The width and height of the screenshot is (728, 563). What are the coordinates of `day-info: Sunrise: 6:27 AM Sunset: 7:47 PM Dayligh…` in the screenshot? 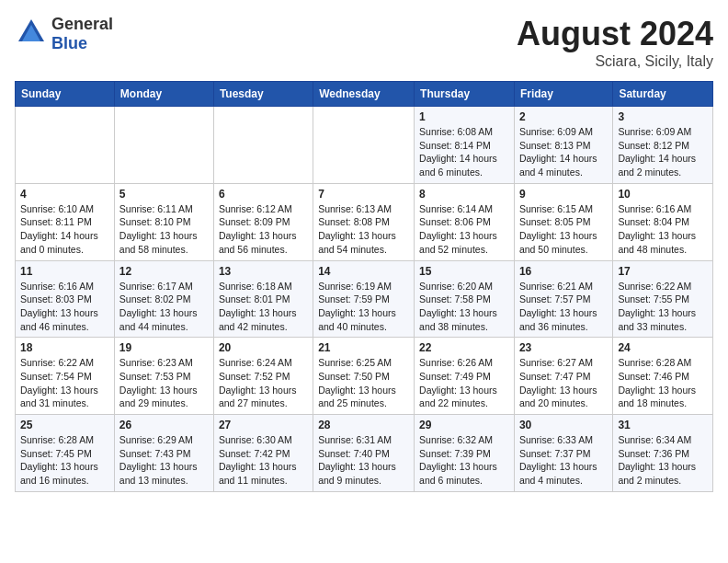 It's located at (563, 383).